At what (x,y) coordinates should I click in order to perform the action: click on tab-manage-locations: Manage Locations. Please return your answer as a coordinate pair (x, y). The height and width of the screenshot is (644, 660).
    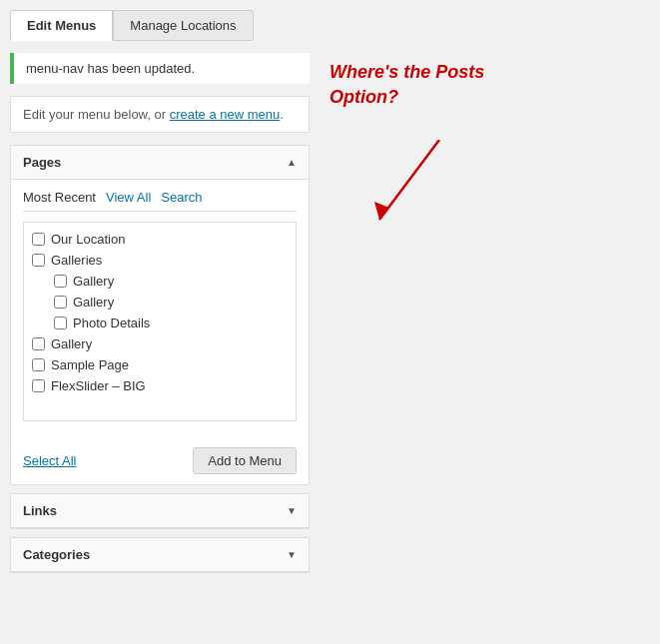
    Looking at the image, I should click on (183, 26).